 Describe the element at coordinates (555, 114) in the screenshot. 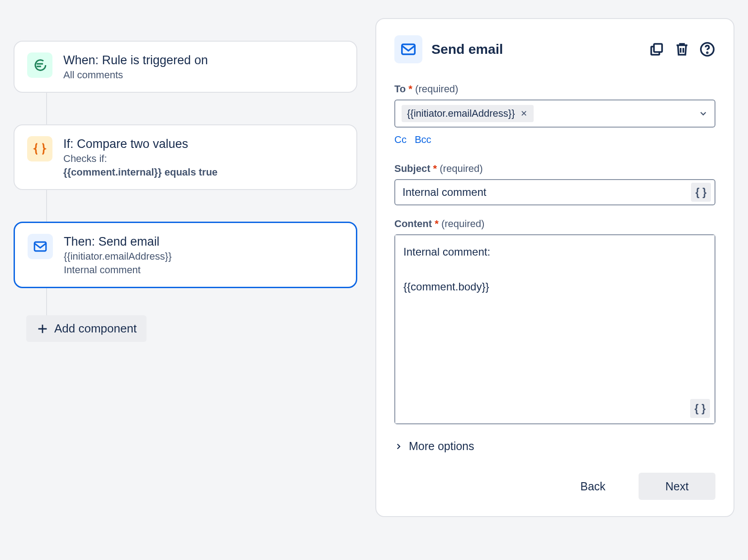

I see `to-field: {{initiator.emailAddress}} ✕` at that location.